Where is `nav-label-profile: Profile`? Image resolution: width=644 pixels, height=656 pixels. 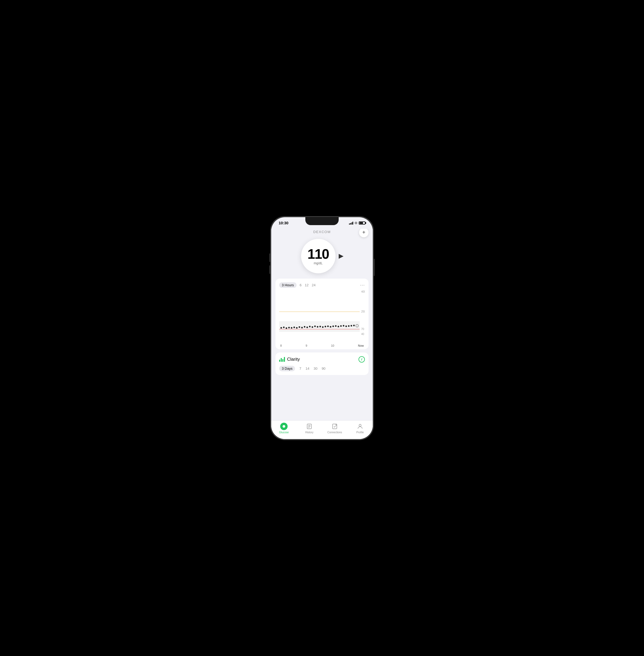
nav-label-profile: Profile is located at coordinates (360, 433).